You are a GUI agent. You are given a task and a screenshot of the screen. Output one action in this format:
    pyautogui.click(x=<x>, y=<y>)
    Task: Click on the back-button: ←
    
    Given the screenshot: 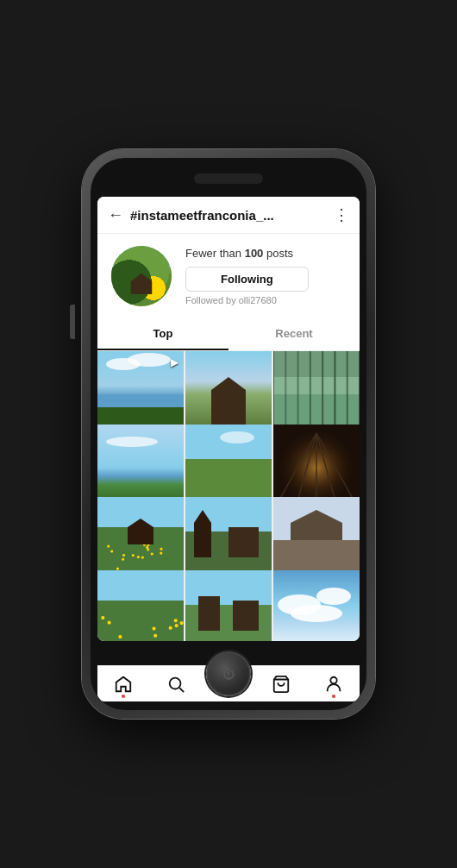 What is the action you would take?
    pyautogui.click(x=116, y=216)
    